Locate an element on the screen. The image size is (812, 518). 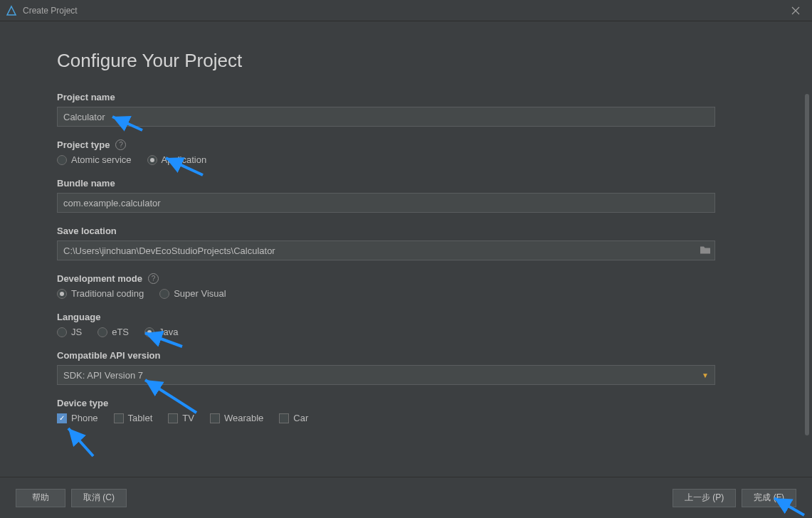
device-type-label: Device type is located at coordinates (406, 403).